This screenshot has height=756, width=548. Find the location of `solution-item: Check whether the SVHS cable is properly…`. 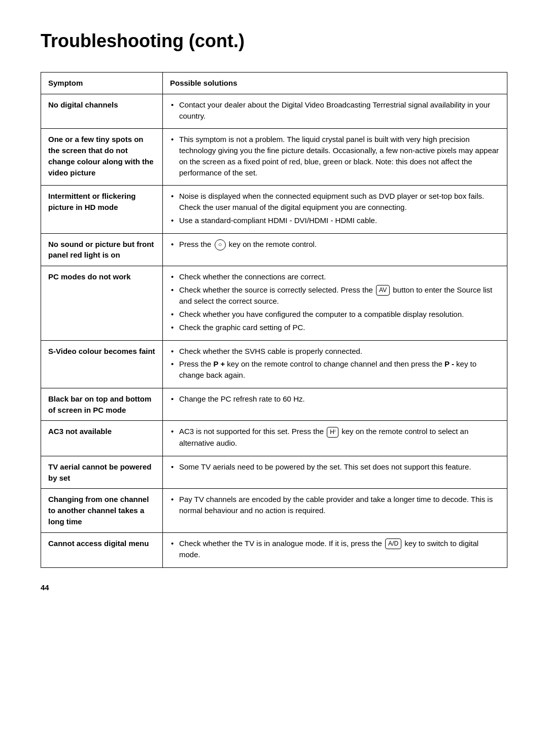

solution-item: Check whether the SVHS cable is properly… is located at coordinates (335, 351).